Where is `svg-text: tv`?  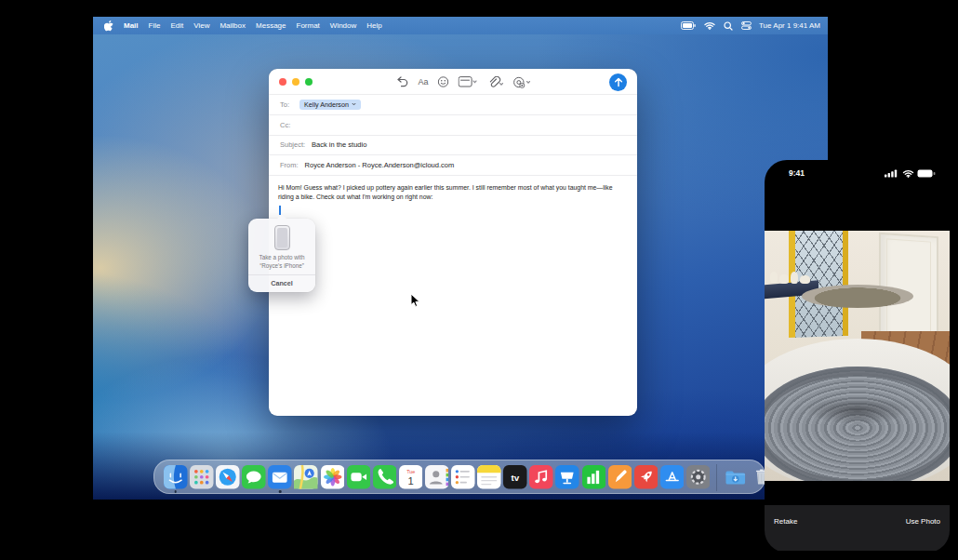
svg-text: tv is located at coordinates (515, 478).